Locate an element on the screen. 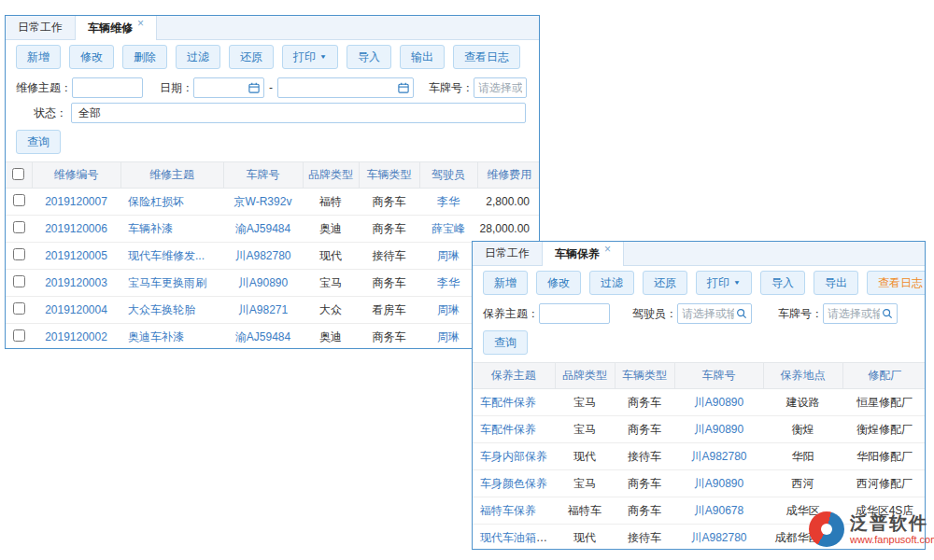 The width and height of the screenshot is (934, 560). maintenance-subject-link: 车身内部保养 is located at coordinates (514, 456).